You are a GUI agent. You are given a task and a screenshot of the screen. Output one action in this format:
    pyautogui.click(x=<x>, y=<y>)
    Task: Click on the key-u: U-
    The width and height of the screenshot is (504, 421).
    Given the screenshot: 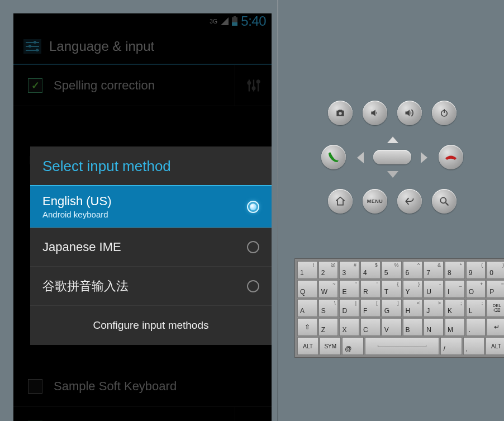 What is the action you would take?
    pyautogui.click(x=434, y=289)
    